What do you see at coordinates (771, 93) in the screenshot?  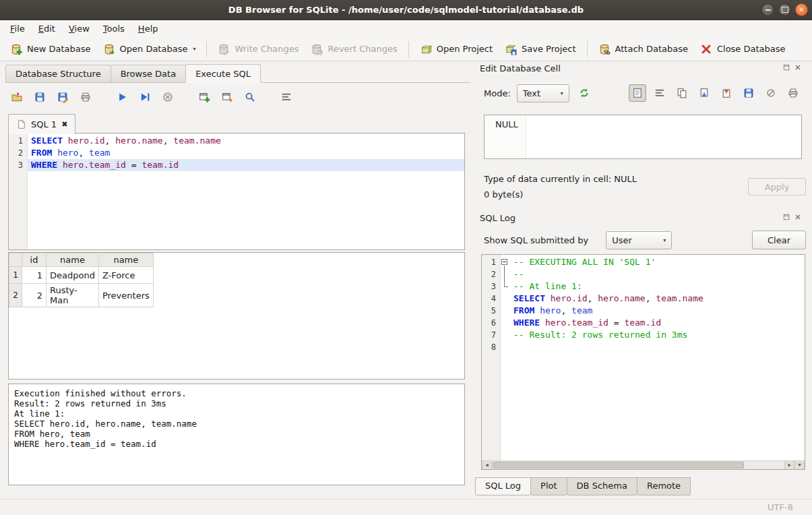 I see `set-null-button` at bounding box center [771, 93].